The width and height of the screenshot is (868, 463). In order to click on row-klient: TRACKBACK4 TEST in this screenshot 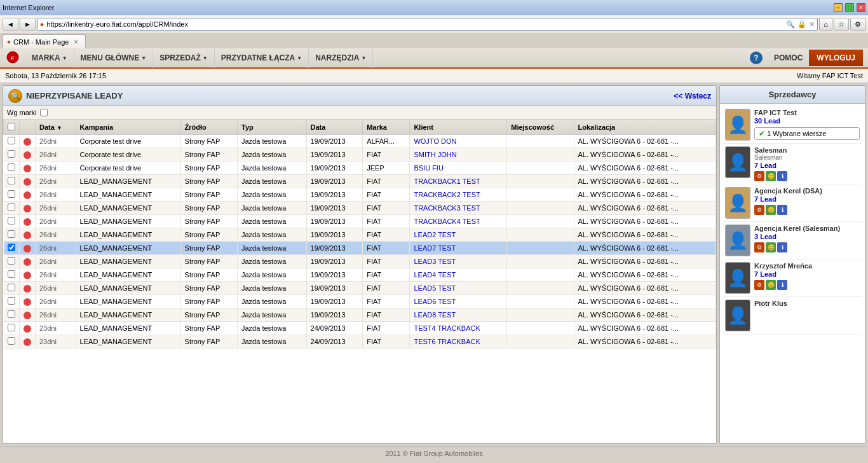, I will do `click(459, 221)`.